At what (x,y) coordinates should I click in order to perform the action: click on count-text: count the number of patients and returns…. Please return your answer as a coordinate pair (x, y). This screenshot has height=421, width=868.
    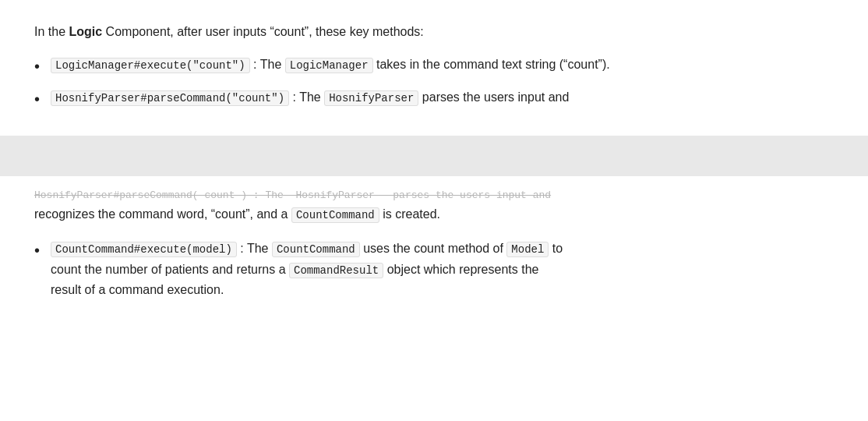
    Looking at the image, I should click on (170, 270).